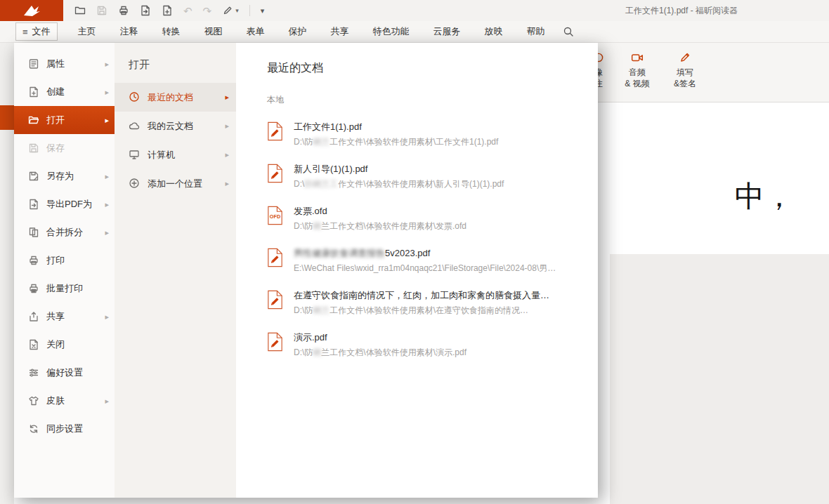 The width and height of the screenshot is (829, 504). What do you see at coordinates (80, 11) in the screenshot?
I see `open-file-icon` at bounding box center [80, 11].